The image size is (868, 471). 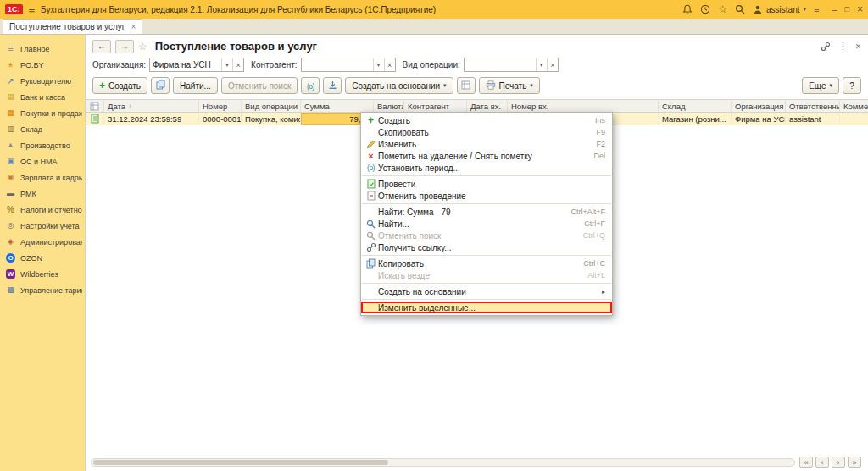 What do you see at coordinates (42, 114) in the screenshot?
I see `sidebar-item-purchases-sales: ▦ Покупки и продажи` at bounding box center [42, 114].